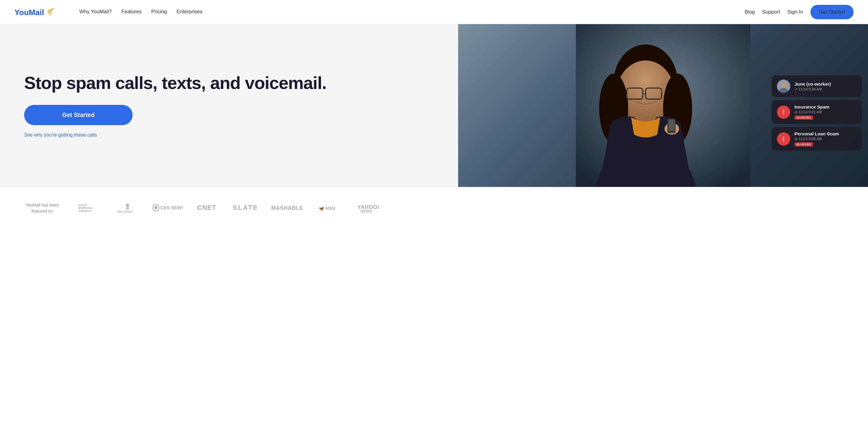 This screenshot has height=429, width=868. Describe the element at coordinates (832, 12) in the screenshot. I see `nav-get-started-button: Get Started` at that location.